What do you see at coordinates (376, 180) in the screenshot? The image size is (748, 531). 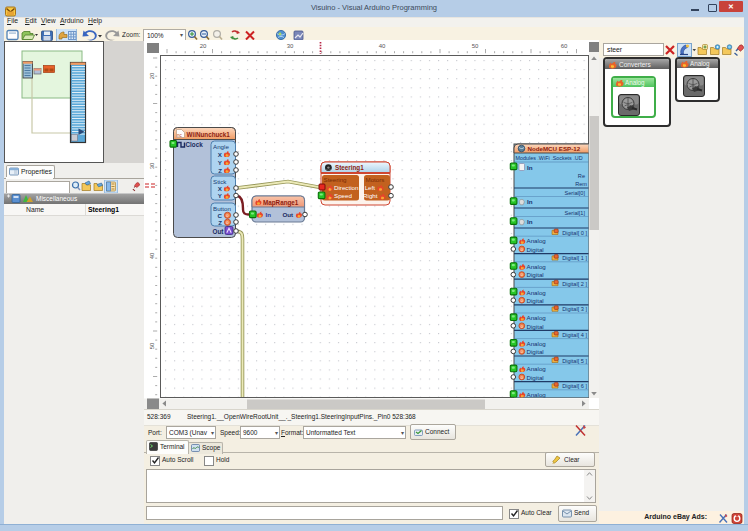 I see `svg-text: Motors` at bounding box center [376, 180].